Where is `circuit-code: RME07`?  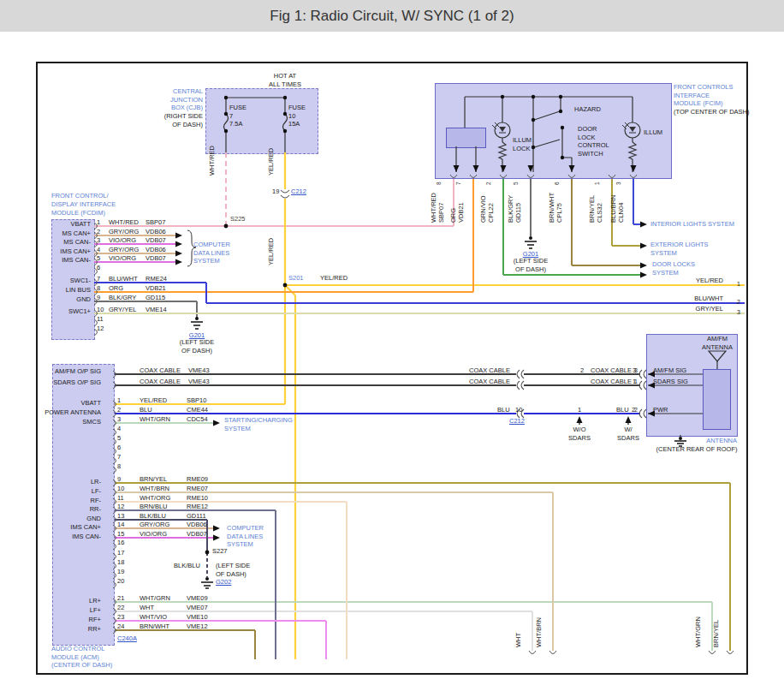 circuit-code: RME07 is located at coordinates (197, 488).